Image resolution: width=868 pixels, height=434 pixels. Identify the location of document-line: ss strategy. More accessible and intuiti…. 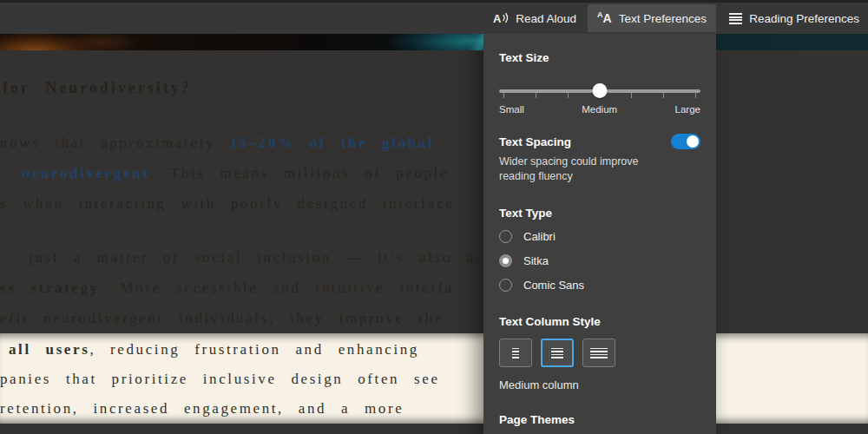
(227, 288).